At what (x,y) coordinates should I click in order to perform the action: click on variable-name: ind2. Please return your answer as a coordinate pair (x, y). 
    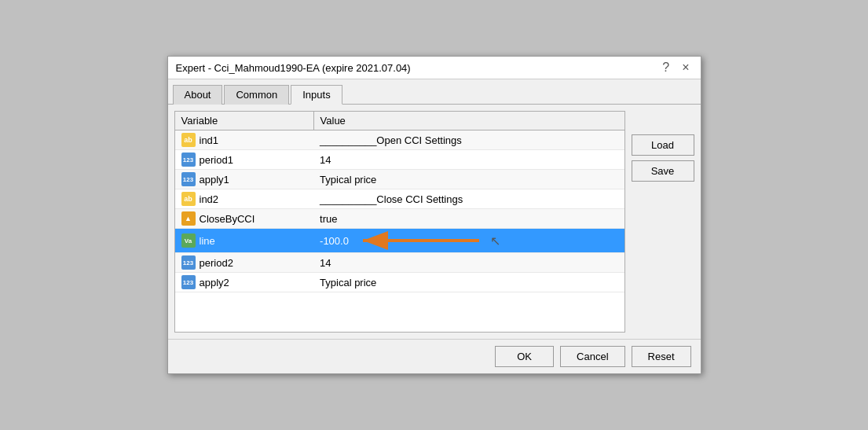
    Looking at the image, I should click on (209, 200).